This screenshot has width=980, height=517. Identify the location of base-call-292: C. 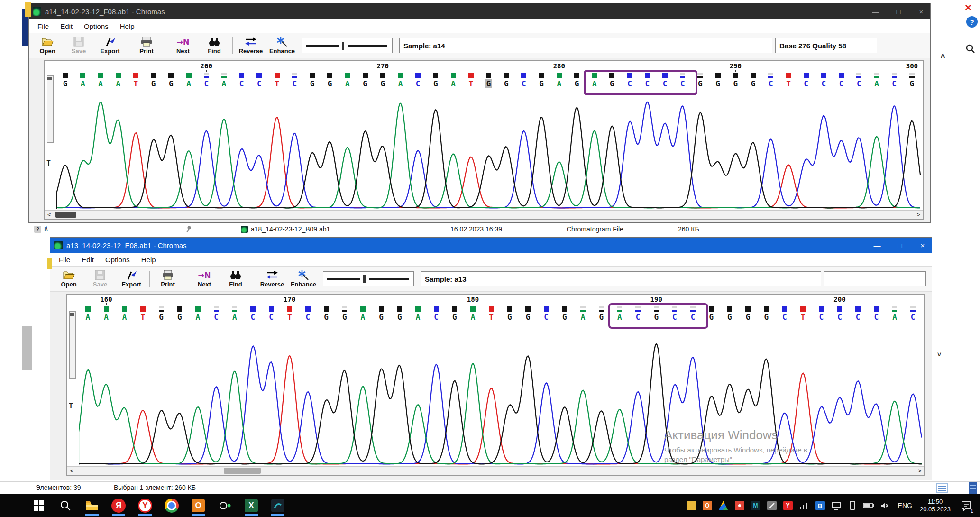
(771, 83).